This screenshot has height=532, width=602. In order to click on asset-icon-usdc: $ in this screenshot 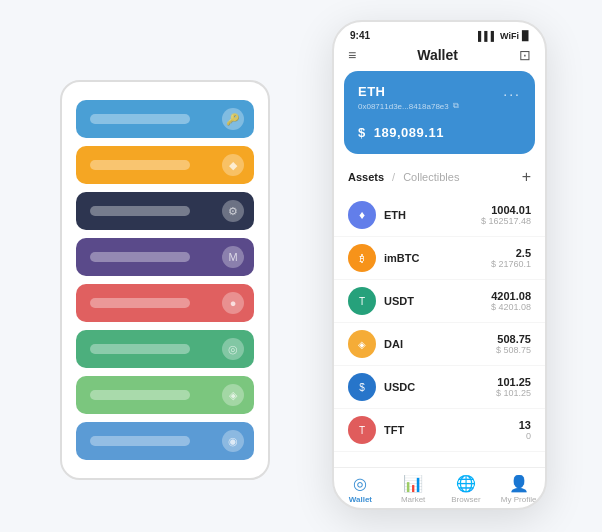, I will do `click(362, 387)`.